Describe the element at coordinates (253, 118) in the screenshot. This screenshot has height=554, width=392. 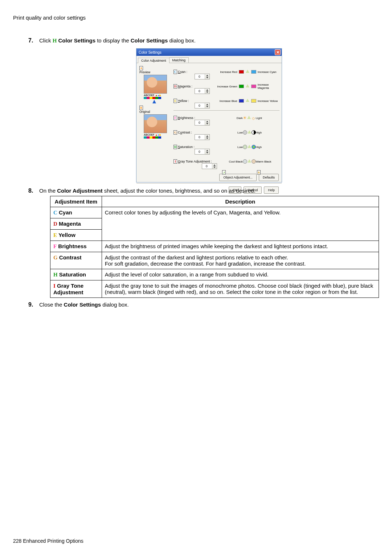
I see `sun-light-icon: ☼` at that location.